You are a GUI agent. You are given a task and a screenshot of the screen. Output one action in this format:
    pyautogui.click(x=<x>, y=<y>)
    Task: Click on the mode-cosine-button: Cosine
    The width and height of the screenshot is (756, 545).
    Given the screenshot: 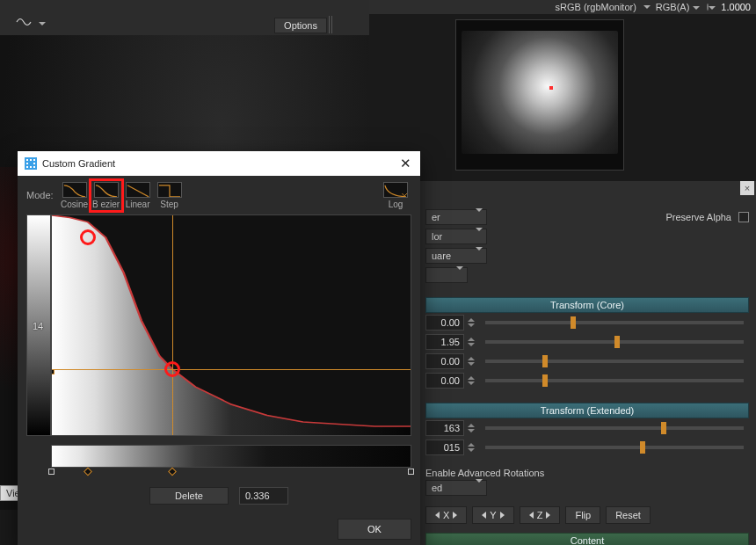 What is the action you would take?
    pyautogui.click(x=75, y=195)
    